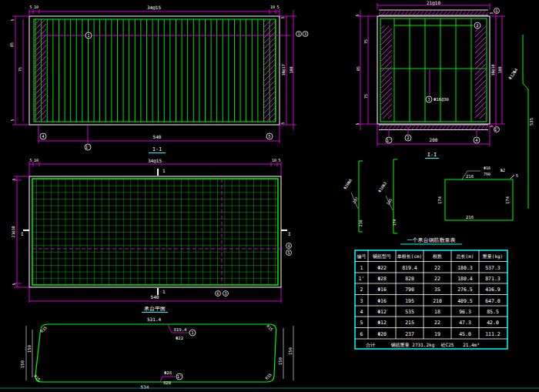 The image size is (539, 392). What do you see at coordinates (22, 364) in the screenshot?
I see `dim-text: 150` at bounding box center [22, 364].